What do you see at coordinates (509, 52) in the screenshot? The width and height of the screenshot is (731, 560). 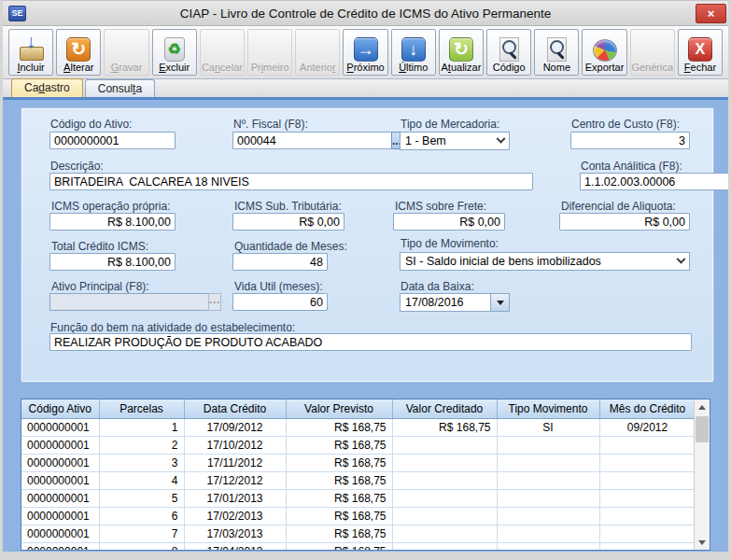 I see `codigo-button: Código` at bounding box center [509, 52].